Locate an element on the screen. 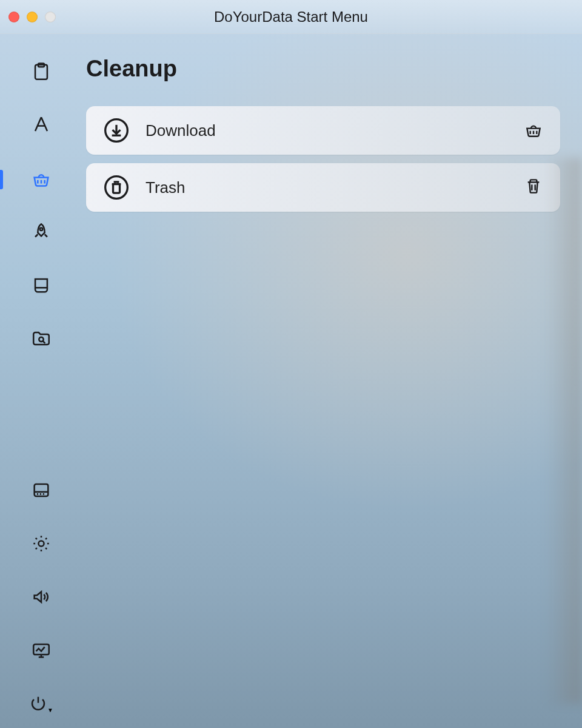 Image resolution: width=582 pixels, height=728 pixels. sidebar-item-desktop is located at coordinates (41, 652).